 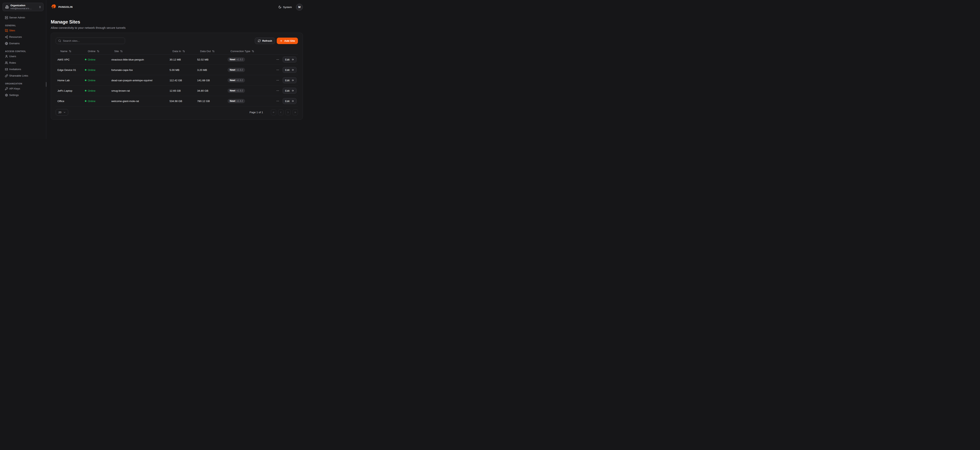 What do you see at coordinates (92, 51) in the screenshot?
I see `column-header-online: Online` at bounding box center [92, 51].